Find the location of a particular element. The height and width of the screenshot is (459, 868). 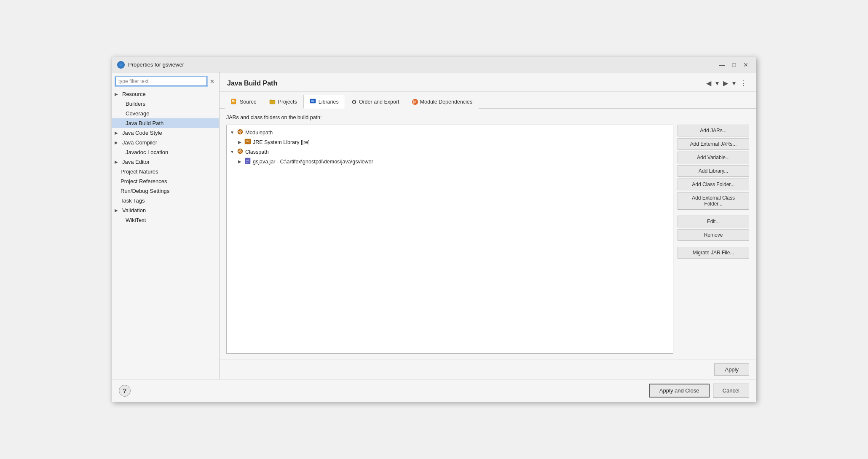

sidebar-item-label: Java Code Style is located at coordinates (142, 133).